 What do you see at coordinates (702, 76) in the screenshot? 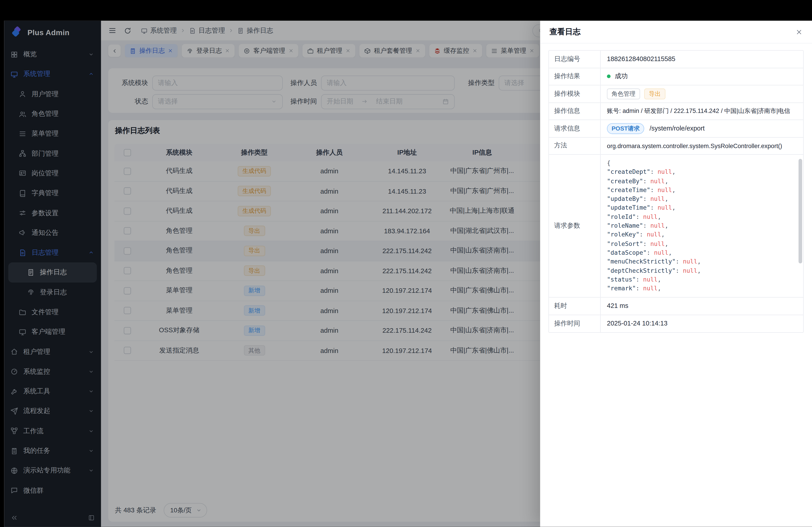
I see `oper-result-value: 成功` at bounding box center [702, 76].